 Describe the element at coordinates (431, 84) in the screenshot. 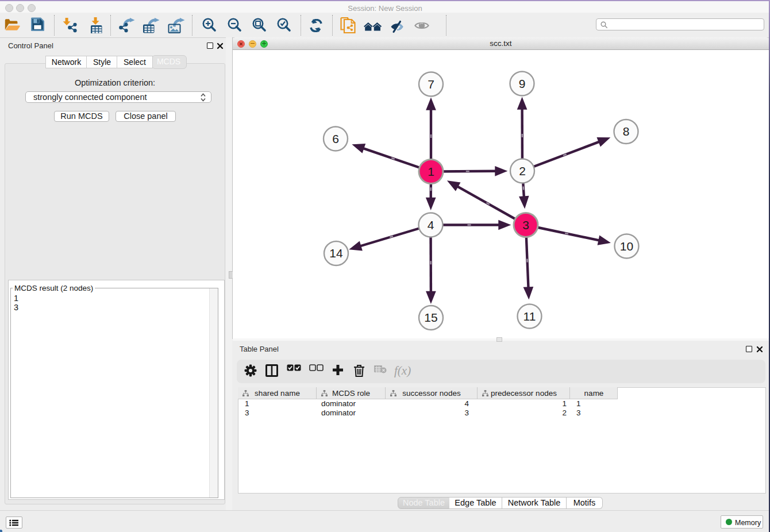

I see `svg-text: 7` at that location.